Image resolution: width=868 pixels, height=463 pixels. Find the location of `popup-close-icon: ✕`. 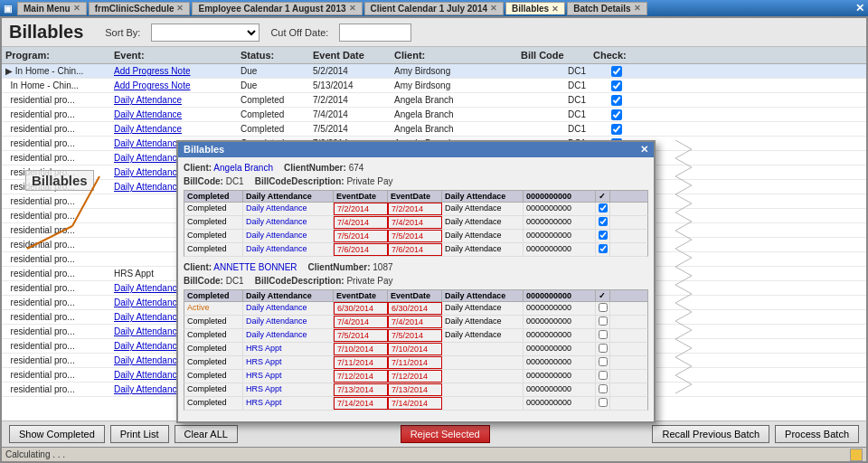

popup-close-icon: ✕ is located at coordinates (644, 150).